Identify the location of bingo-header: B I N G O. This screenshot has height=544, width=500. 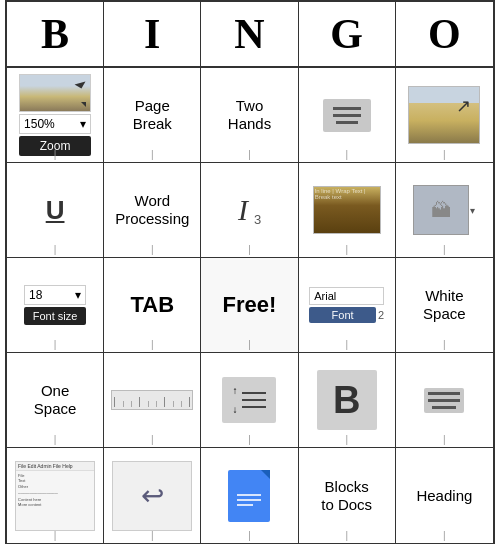
(250, 35).